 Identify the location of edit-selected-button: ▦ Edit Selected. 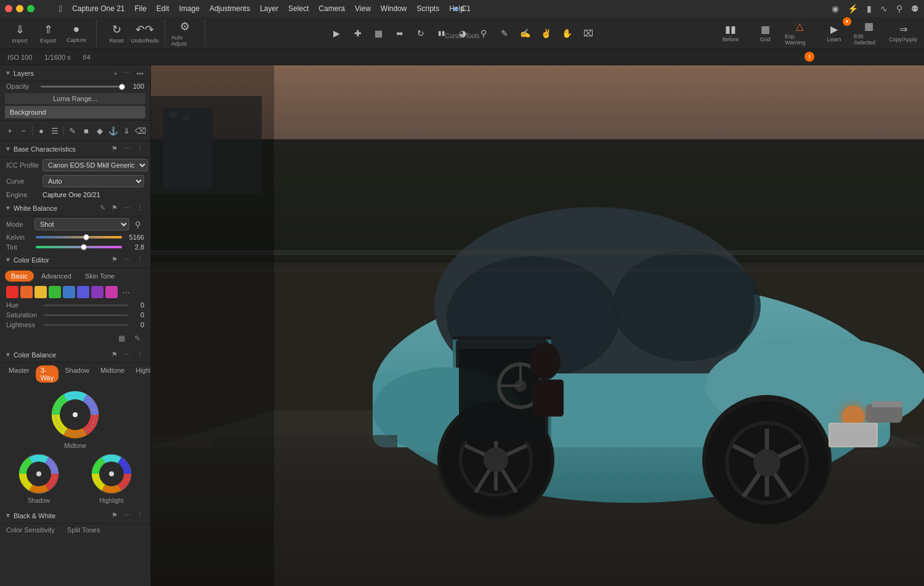
(869, 33).